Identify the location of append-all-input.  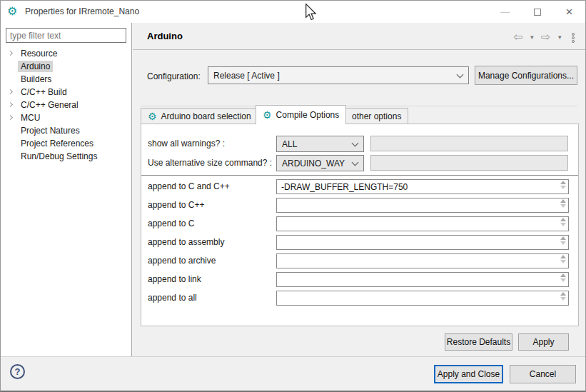
(423, 298).